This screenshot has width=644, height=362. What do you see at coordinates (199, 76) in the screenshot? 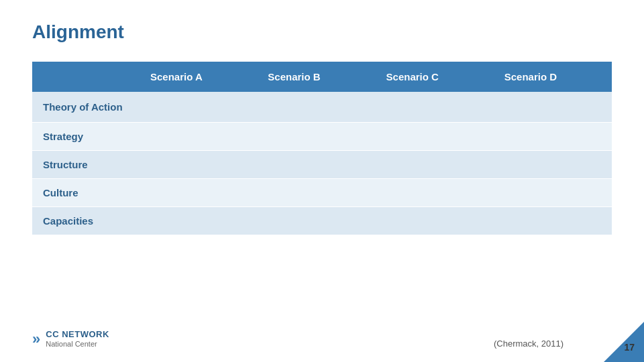
I see `header-scenario-a: Scenario A` at bounding box center [199, 76].